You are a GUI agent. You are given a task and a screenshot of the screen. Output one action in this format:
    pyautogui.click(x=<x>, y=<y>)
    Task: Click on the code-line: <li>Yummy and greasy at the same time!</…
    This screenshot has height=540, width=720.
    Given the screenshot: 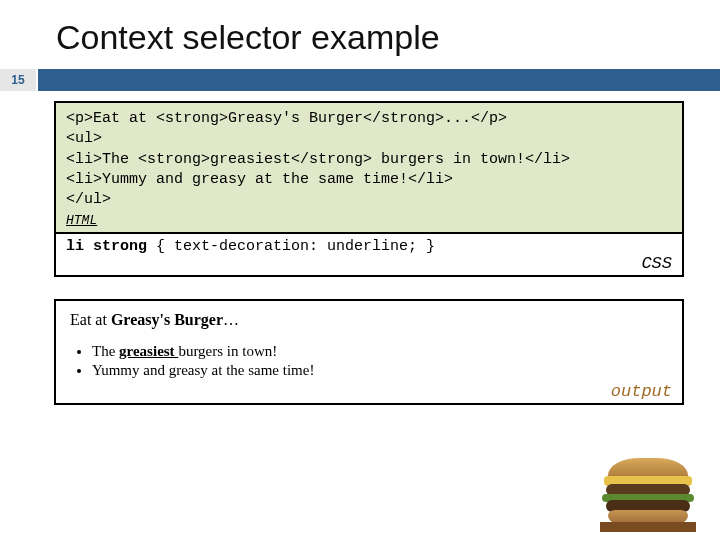 What is the action you would take?
    pyautogui.click(x=369, y=180)
    